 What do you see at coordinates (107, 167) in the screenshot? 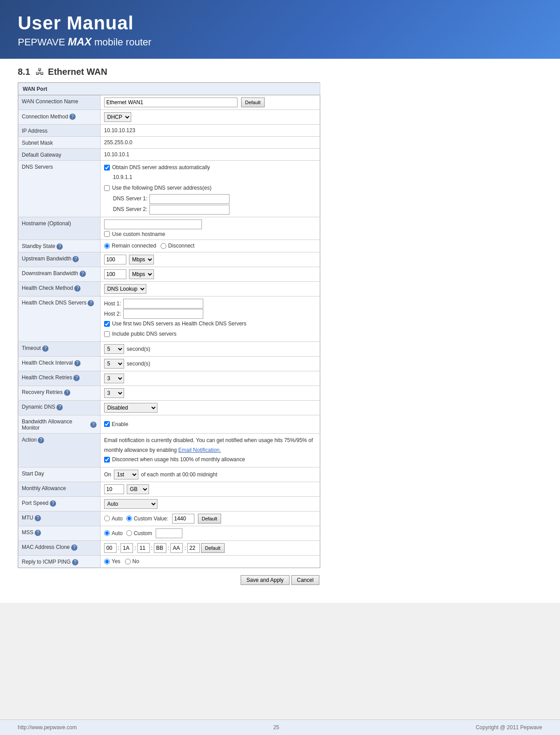
I see `dns-auto-checkbox` at bounding box center [107, 167].